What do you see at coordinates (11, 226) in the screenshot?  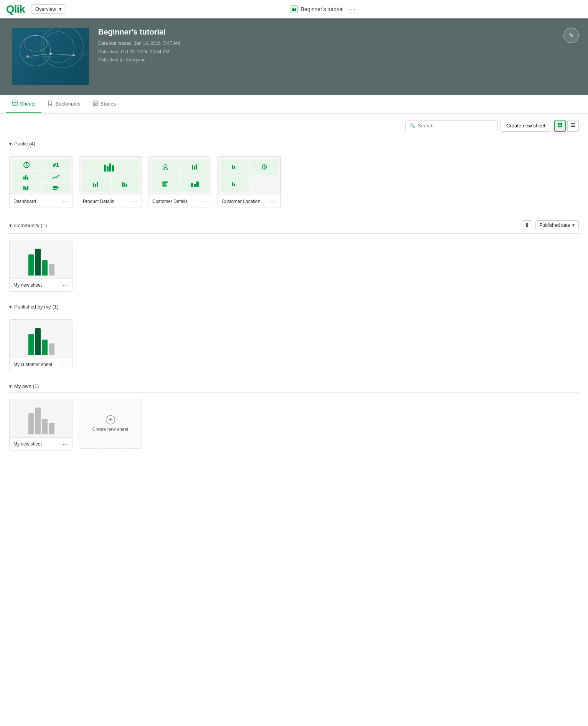 I see `community-chevron-icon: ▾` at bounding box center [11, 226].